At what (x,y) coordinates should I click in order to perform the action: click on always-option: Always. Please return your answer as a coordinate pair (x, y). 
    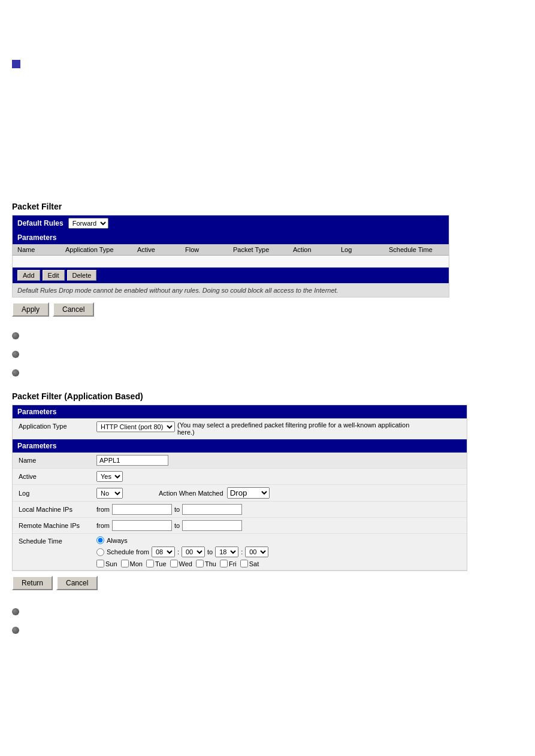
    Looking at the image, I should click on (182, 540).